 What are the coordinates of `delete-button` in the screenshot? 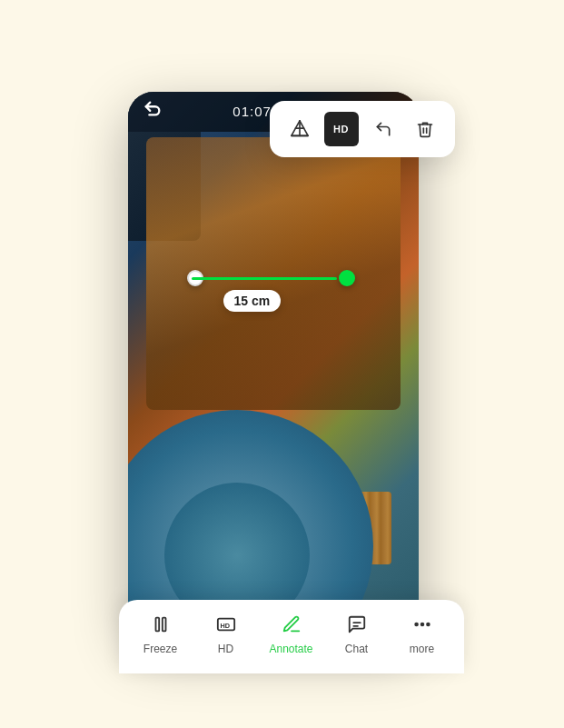 It's located at (425, 129).